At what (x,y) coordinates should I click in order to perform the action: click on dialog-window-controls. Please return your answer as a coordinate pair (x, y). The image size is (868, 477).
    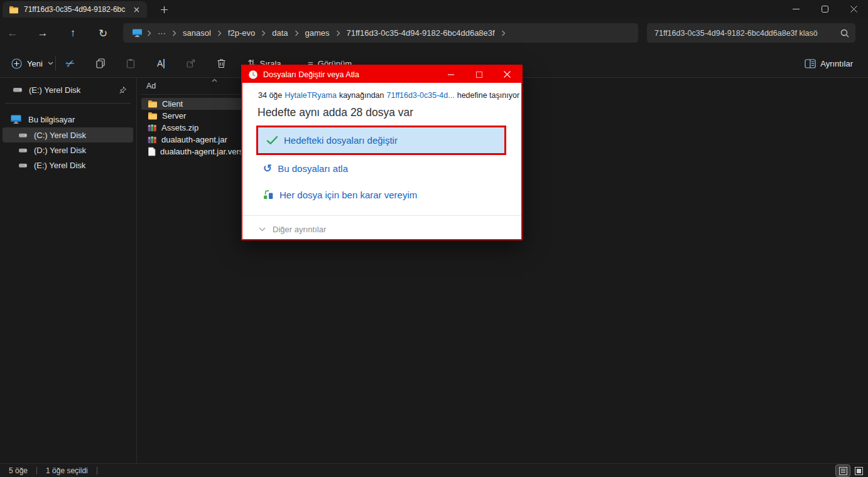
    Looking at the image, I should click on (479, 74).